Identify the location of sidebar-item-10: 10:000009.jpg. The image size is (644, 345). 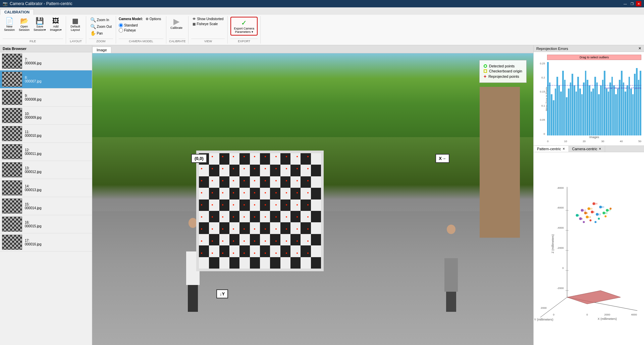
(46, 116).